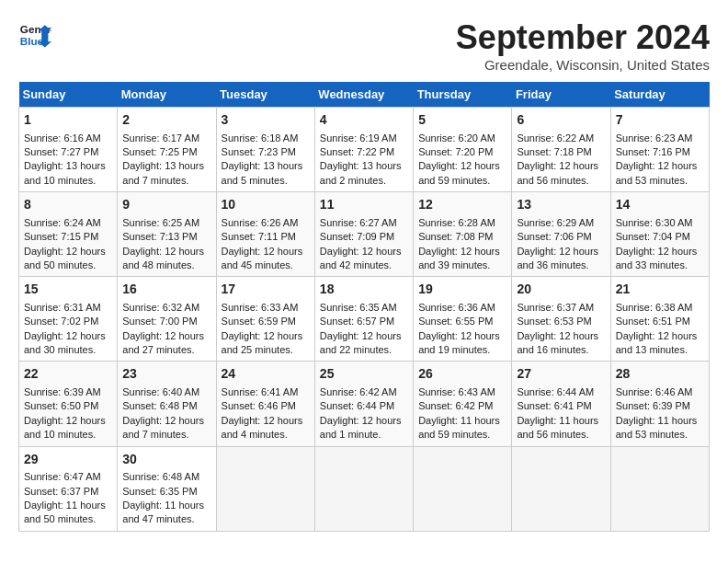 The height and width of the screenshot is (563, 728). Describe the element at coordinates (364, 235) in the screenshot. I see `calendar-week-row: 8Sunrise: 6:24 AMSunset: 7:15 PMDaylight…` at that location.